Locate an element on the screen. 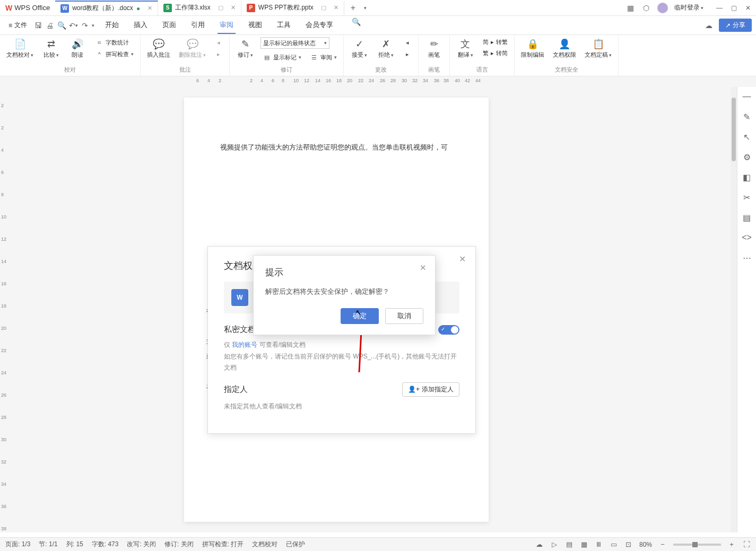  menu-page: 页面 is located at coordinates (169, 25).